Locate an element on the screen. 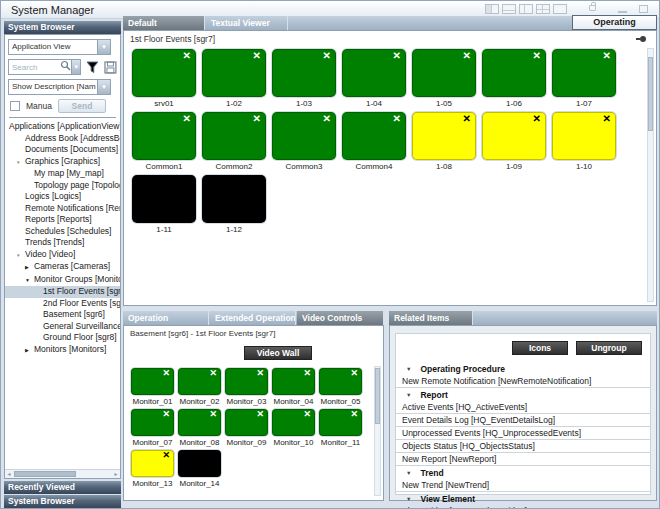  lock-icon is located at coordinates (592, 8).